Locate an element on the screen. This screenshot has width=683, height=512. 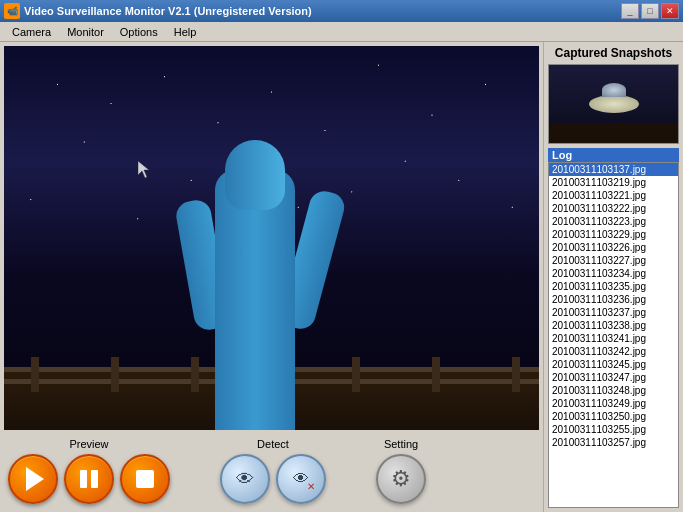
snapshot-preview is located at coordinates (614, 104).